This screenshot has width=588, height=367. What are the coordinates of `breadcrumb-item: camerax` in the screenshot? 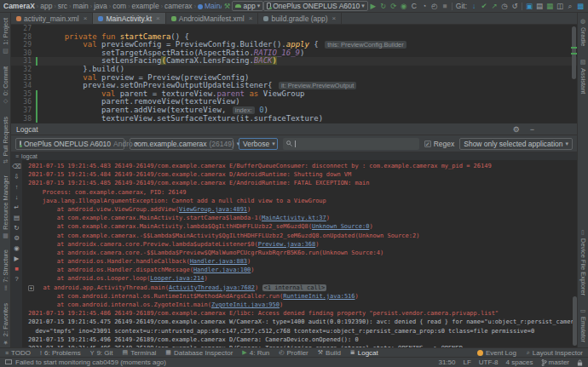 It's located at (179, 6).